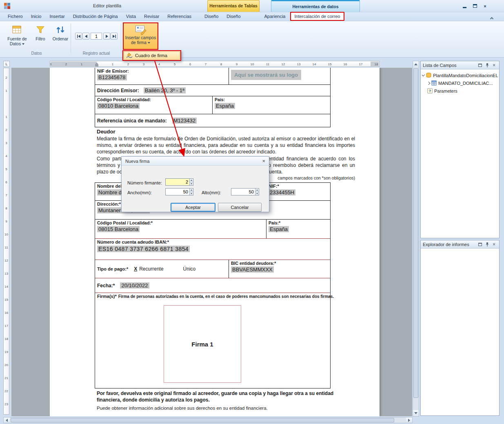  I want to click on deudor-cp-label: Código Postal / Localidad:*, so click(180, 223).